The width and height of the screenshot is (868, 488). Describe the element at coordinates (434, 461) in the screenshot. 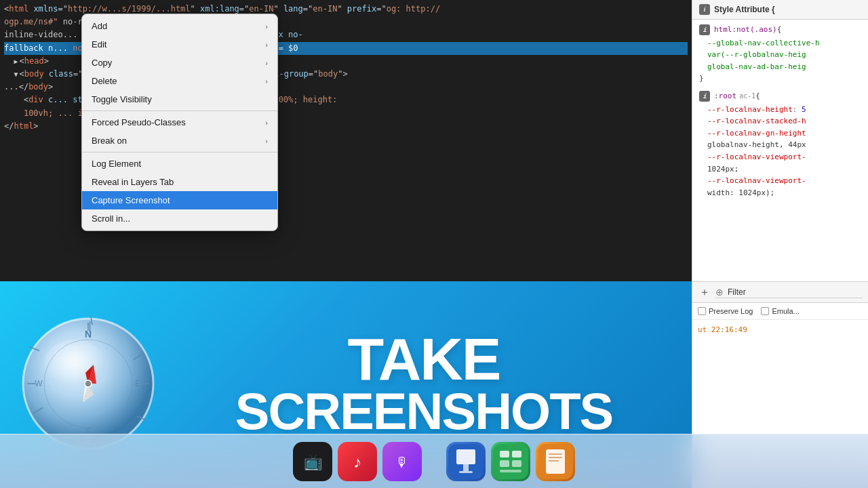

I see `dock: 📺 ♪ 🎙` at that location.